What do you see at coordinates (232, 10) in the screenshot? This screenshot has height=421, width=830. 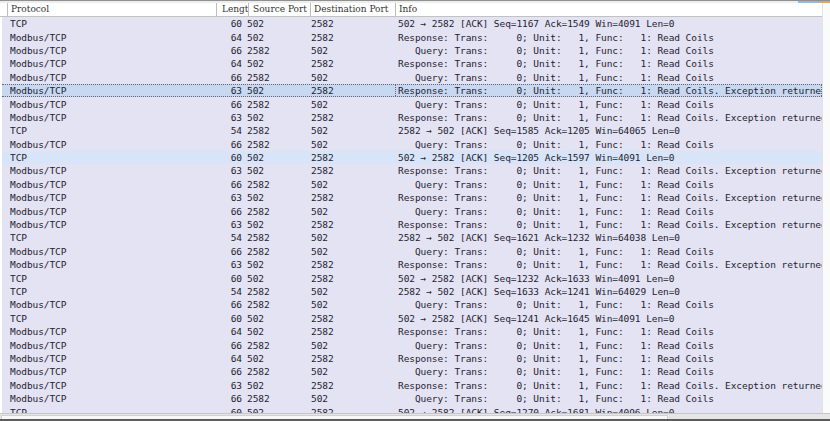 I see `column-header-length: Length` at bounding box center [232, 10].